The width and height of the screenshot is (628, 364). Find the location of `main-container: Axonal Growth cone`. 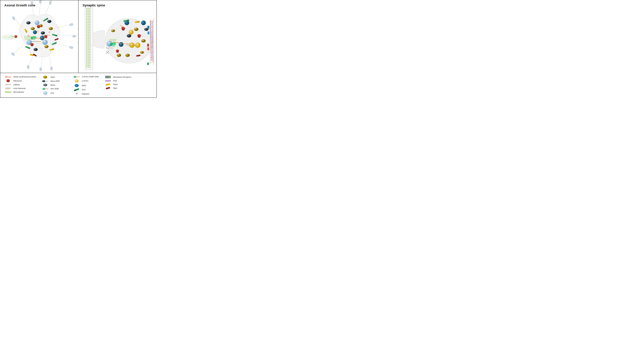

main-container: Axonal Growth cone is located at coordinates (78, 49).